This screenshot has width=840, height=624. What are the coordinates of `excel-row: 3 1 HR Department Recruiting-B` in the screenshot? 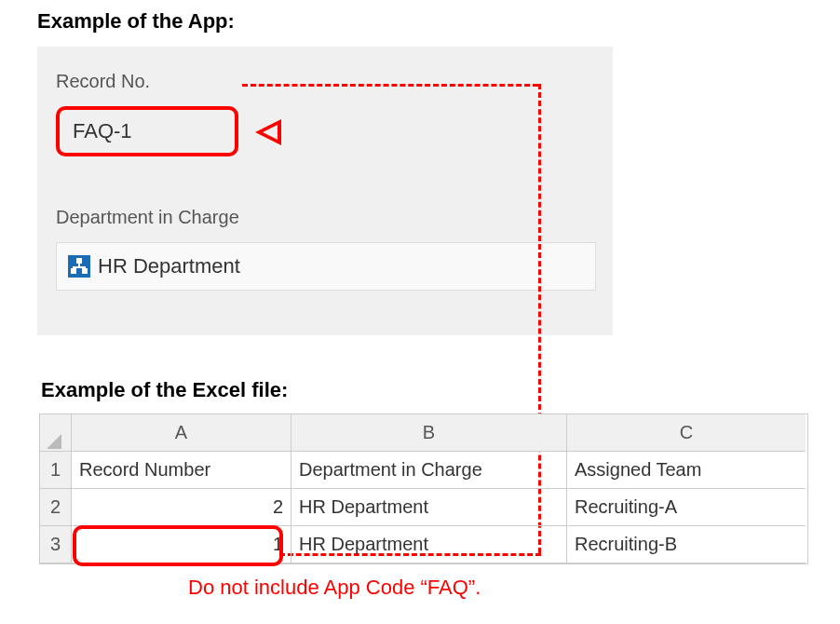 It's located at (424, 545).